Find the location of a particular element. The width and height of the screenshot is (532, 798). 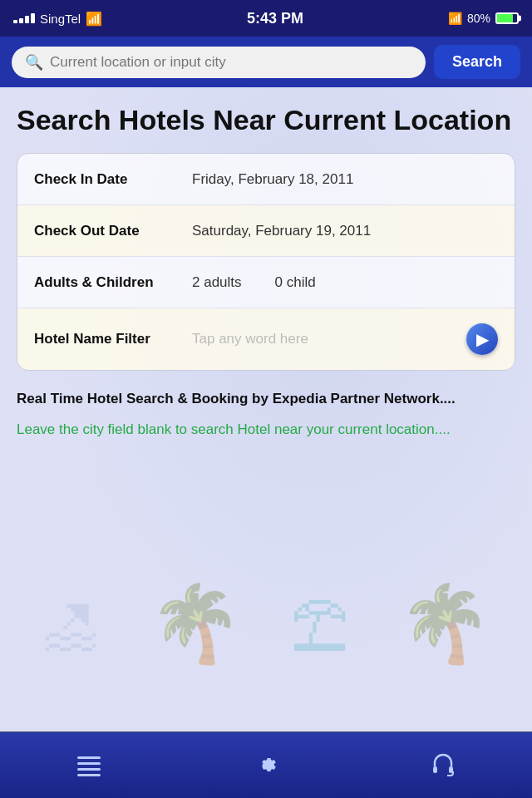

beach-umbrella-icon: ⛱ is located at coordinates (320, 628).